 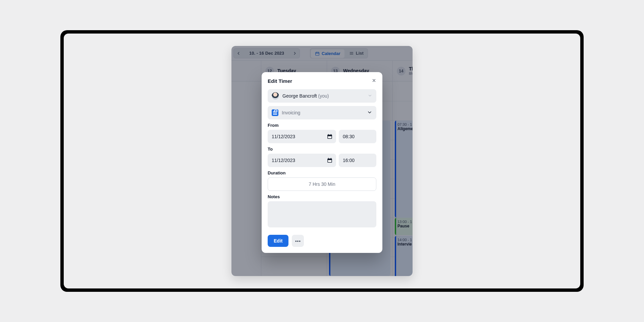 What do you see at coordinates (322, 197) in the screenshot?
I see `notes-label: Notes` at bounding box center [322, 197].